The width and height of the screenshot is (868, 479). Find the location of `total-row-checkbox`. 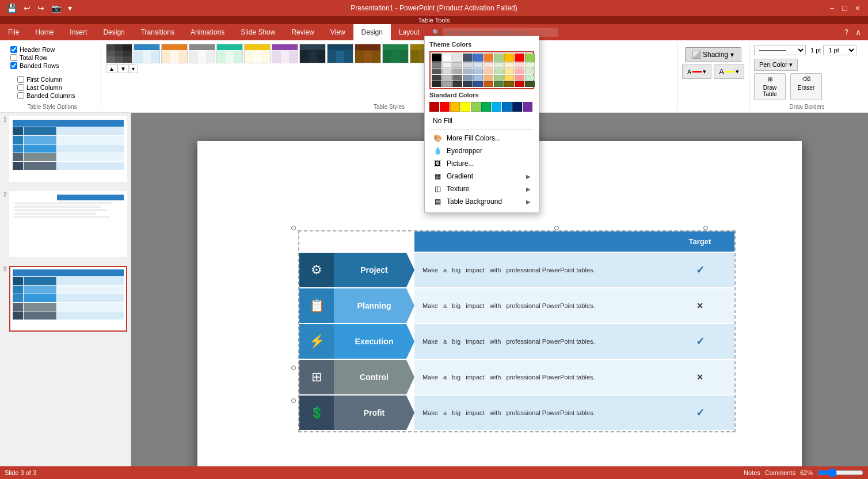

total-row-checkbox is located at coordinates (14, 58).